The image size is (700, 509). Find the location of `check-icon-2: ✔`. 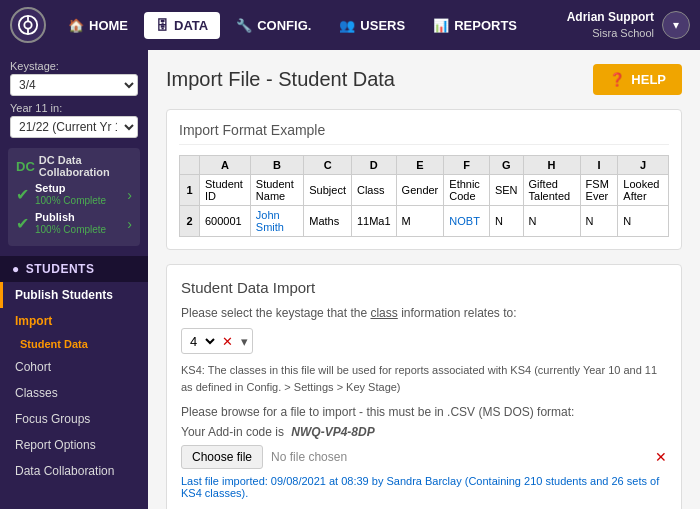

check-icon-2: ✔ is located at coordinates (22, 224).